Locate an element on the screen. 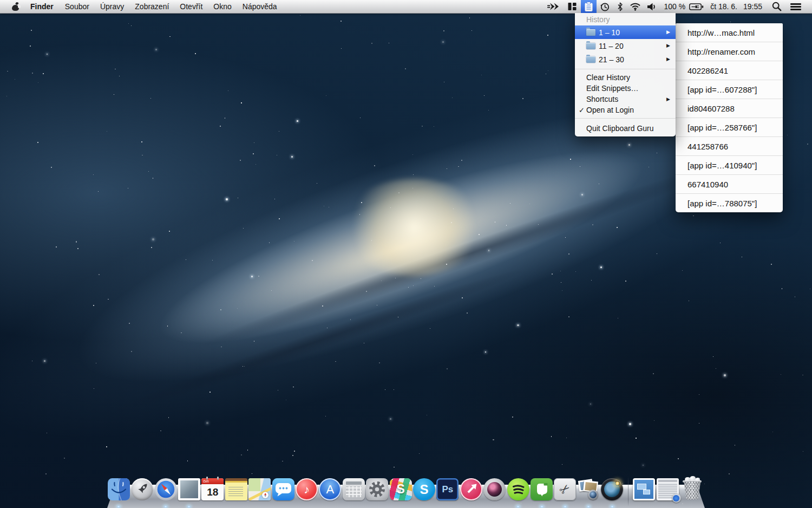  bluetooth-icon is located at coordinates (620, 6).